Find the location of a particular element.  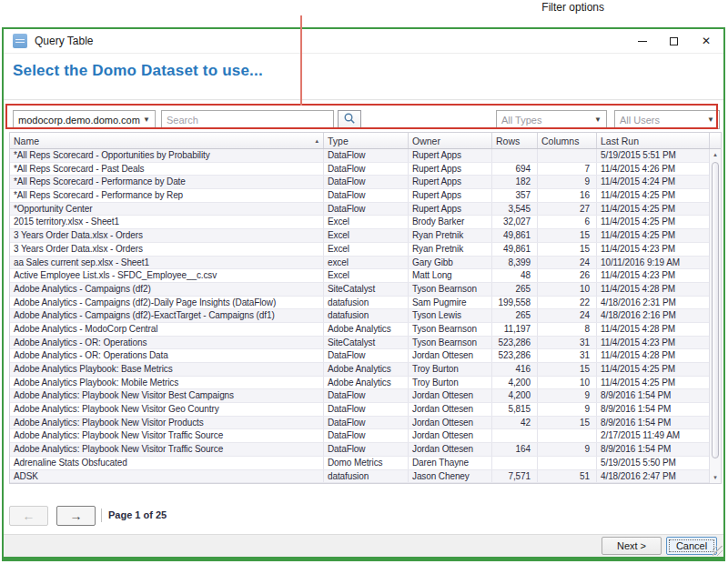

maximize-button is located at coordinates (673, 41).